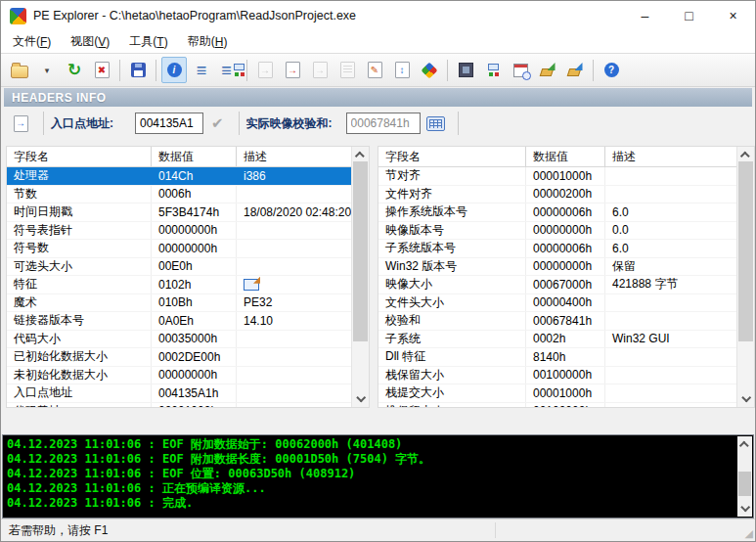 The height and width of the screenshot is (542, 756). What do you see at coordinates (557, 340) in the screenshot?
I see `table-row: 子系统0002hWin32 GUI` at bounding box center [557, 340].